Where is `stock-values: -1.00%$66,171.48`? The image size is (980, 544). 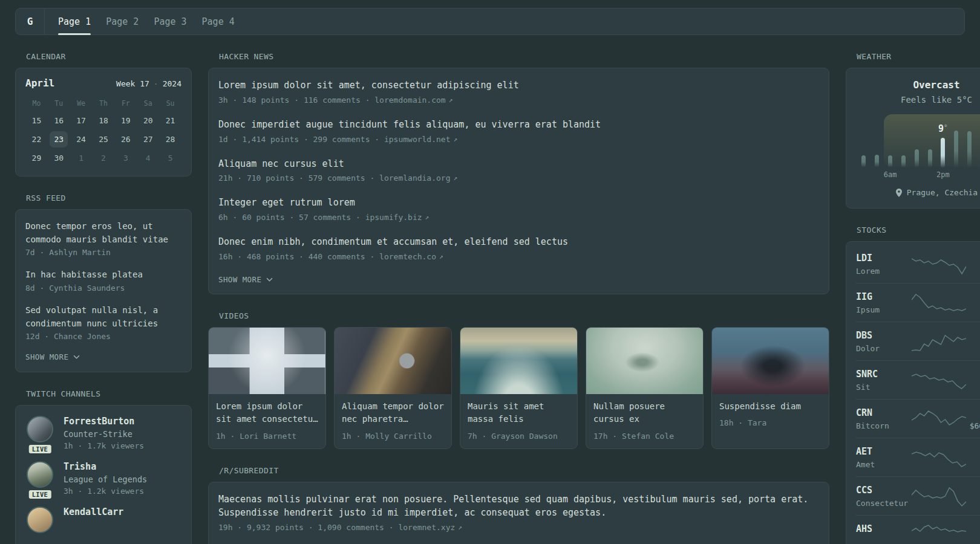 stock-values: -1.00%$66,171.48 is located at coordinates (973, 419).